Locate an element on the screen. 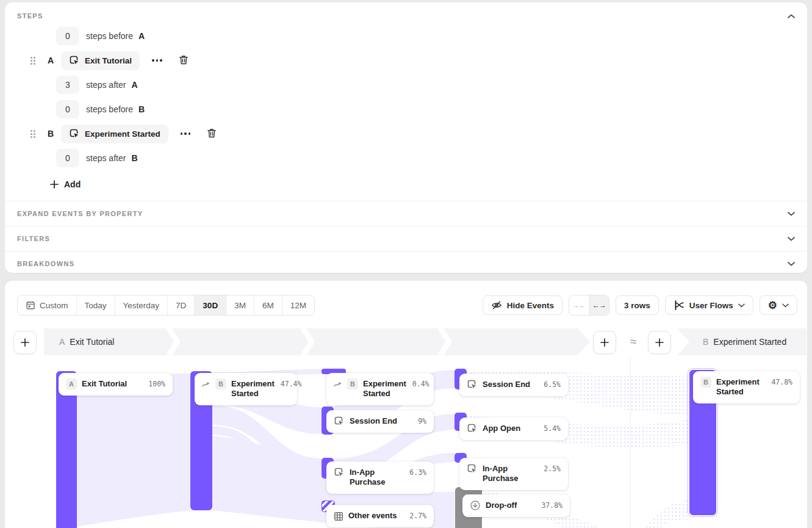 This screenshot has width=812, height=528. step-a-header-band: A Exit Tutorial is located at coordinates (317, 342).